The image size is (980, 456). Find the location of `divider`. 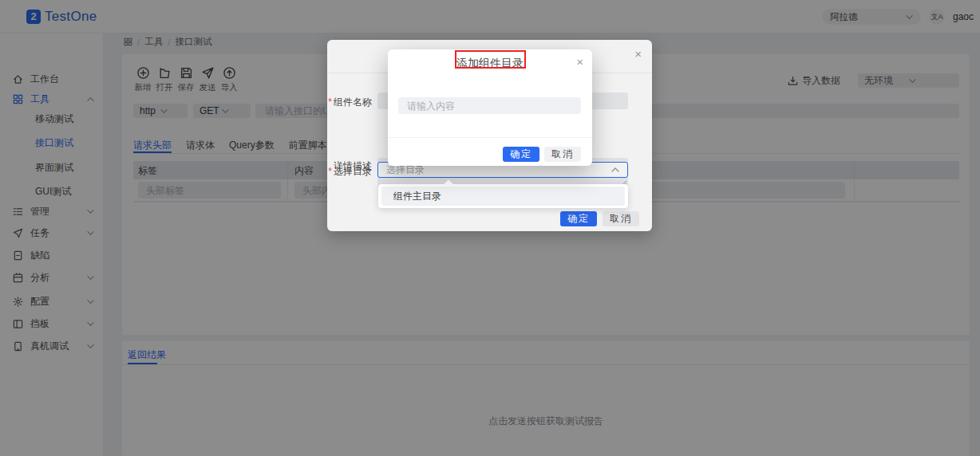

divider is located at coordinates (490, 137).